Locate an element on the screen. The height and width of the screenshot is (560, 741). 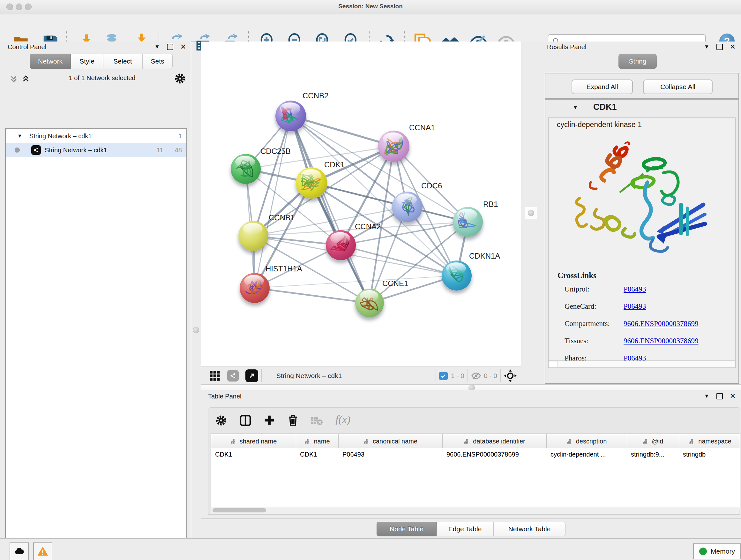
node-RB1 is located at coordinates (468, 222).